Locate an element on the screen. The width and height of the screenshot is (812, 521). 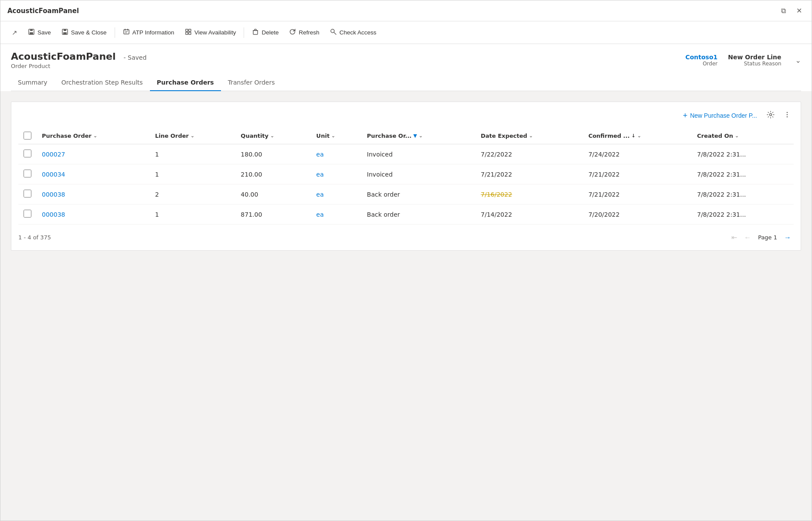
save-button: Save is located at coordinates (39, 32).